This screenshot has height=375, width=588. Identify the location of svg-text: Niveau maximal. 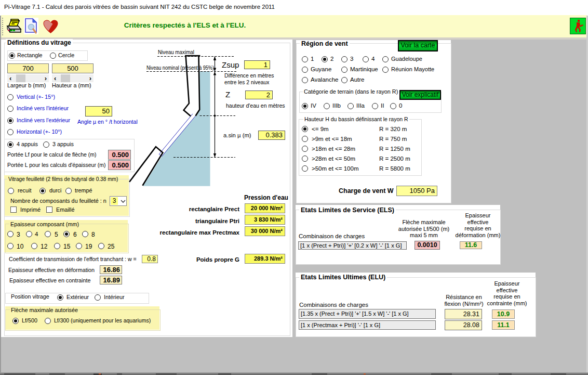
(176, 52).